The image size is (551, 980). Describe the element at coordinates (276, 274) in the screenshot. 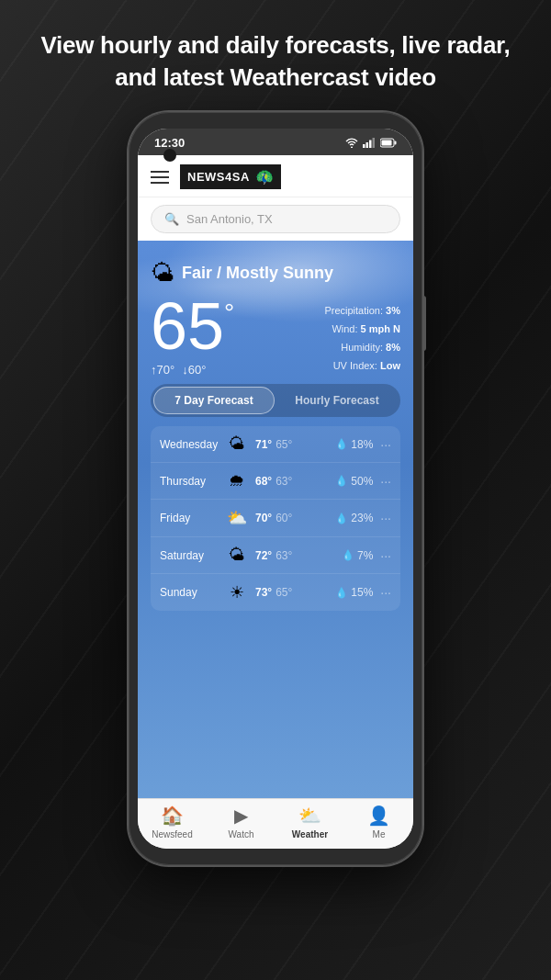

I see `condition-row: 🌤 Fair / Mostly Sunny` at that location.